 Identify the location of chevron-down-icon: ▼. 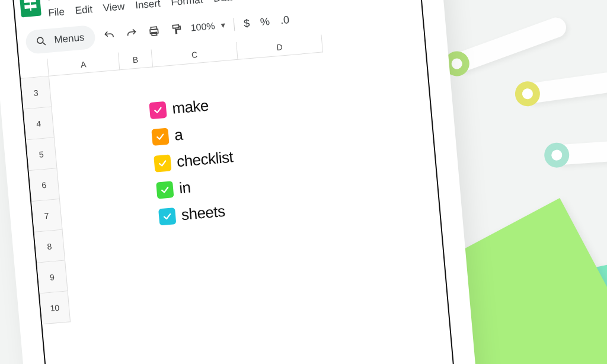
(223, 25).